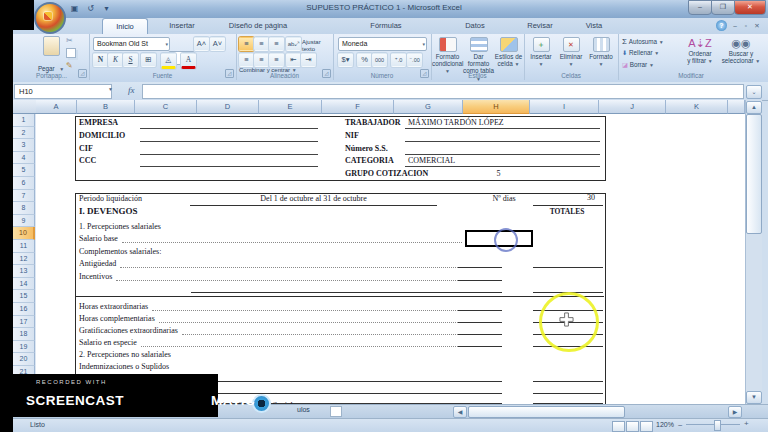 The width and height of the screenshot is (768, 432). Describe the element at coordinates (366, 148) in the screenshot. I see `field-label-número-s-s-: Número S.S.` at that location.